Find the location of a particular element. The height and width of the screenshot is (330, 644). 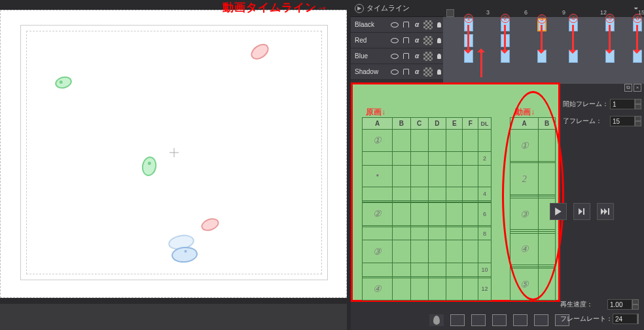

layer-name: Blaack is located at coordinates (369, 25).